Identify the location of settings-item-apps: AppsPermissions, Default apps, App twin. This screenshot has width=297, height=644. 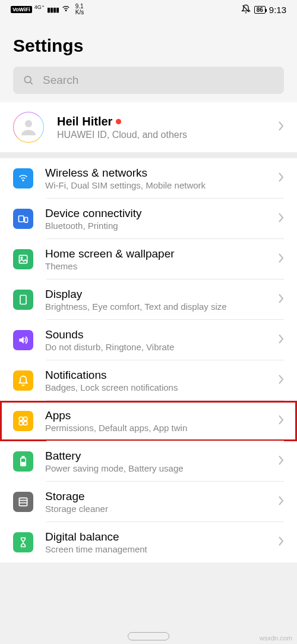
(148, 421).